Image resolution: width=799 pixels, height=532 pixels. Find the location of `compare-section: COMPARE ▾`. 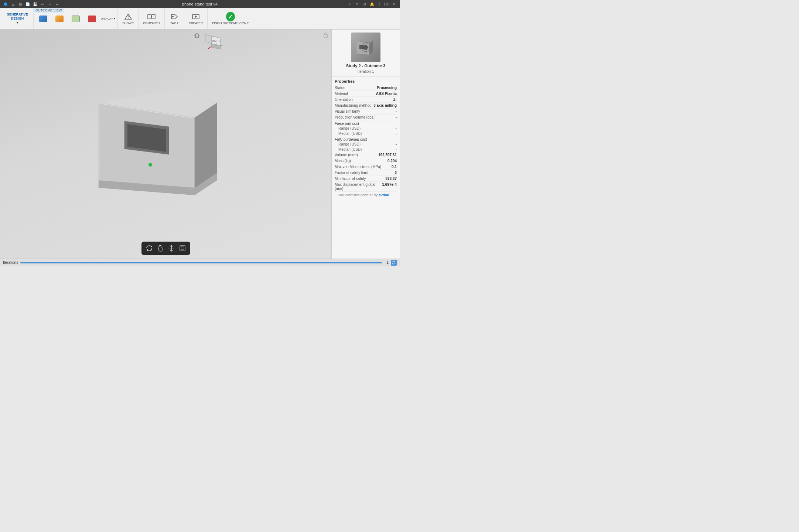

compare-section: COMPARE ▾ is located at coordinates (151, 18).